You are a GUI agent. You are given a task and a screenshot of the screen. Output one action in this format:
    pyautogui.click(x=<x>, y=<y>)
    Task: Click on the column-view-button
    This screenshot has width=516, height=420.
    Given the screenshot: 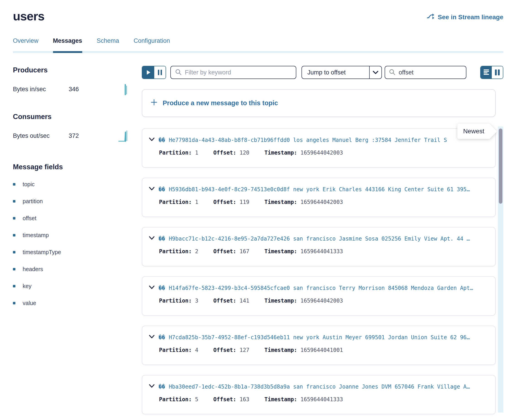 What is the action you would take?
    pyautogui.click(x=497, y=73)
    